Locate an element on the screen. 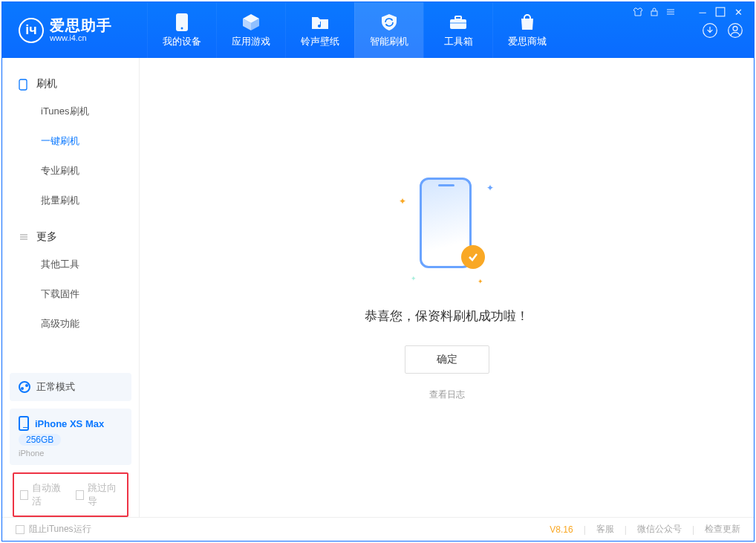 Image resolution: width=756 pixels, height=543 pixels. list-small-icon is located at coordinates (24, 237).